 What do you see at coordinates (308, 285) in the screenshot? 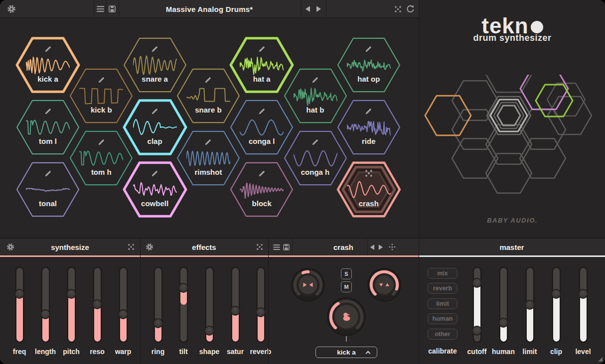
I see `knob-pan` at bounding box center [308, 285].